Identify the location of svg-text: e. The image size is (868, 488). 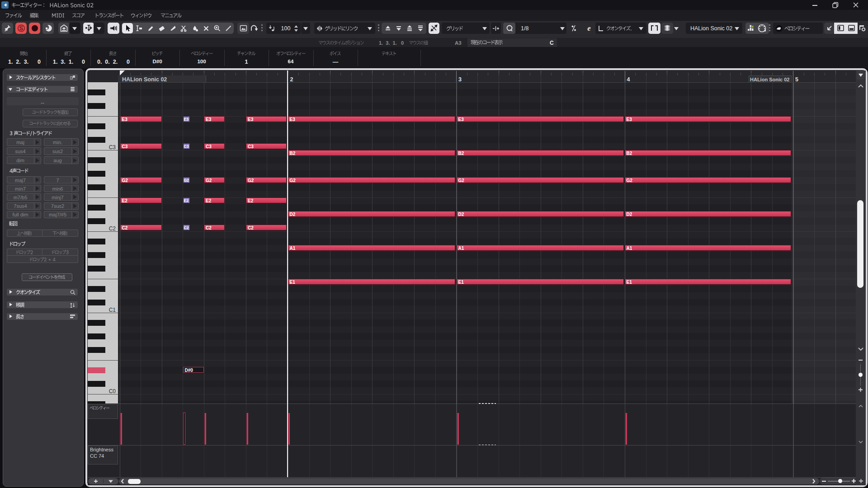
(589, 28).